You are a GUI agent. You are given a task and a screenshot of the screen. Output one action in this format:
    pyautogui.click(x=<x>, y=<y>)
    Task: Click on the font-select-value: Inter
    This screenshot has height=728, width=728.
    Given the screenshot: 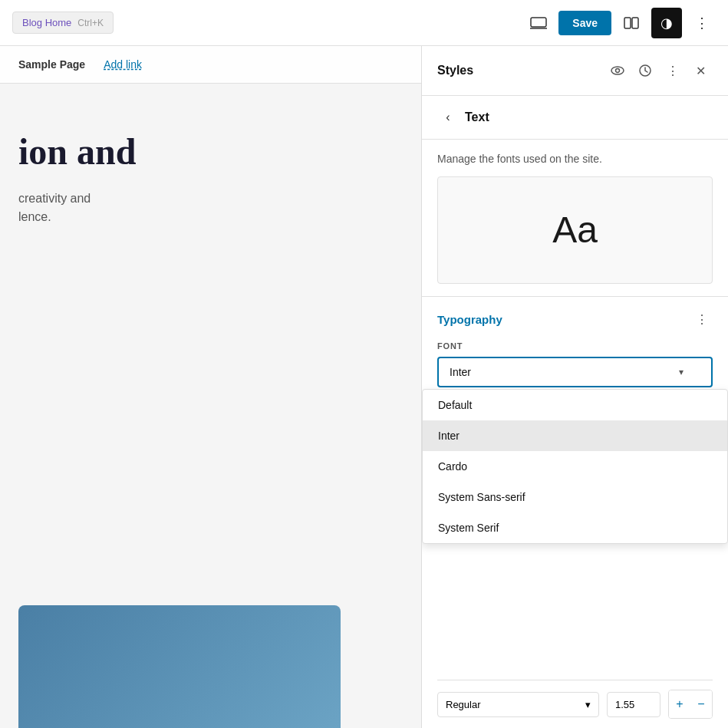 What is the action you would take?
    pyautogui.click(x=460, y=372)
    